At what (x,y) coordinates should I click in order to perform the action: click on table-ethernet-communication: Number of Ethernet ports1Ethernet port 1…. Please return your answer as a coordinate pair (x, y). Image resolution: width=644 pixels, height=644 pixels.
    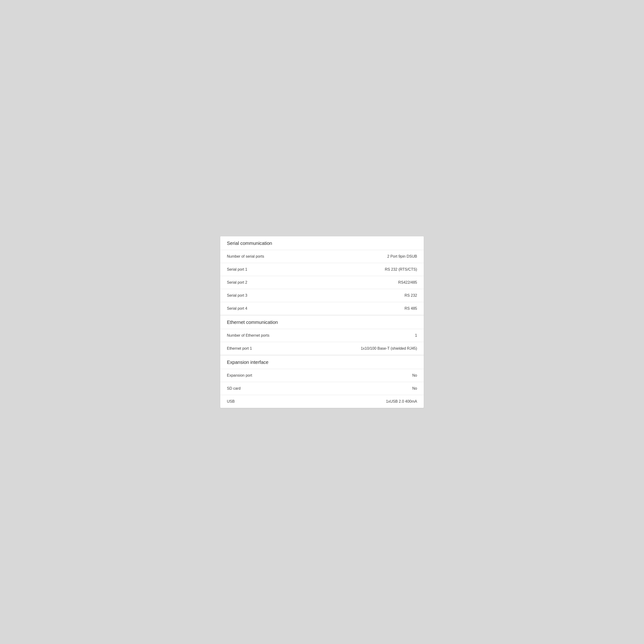
    Looking at the image, I should click on (322, 342).